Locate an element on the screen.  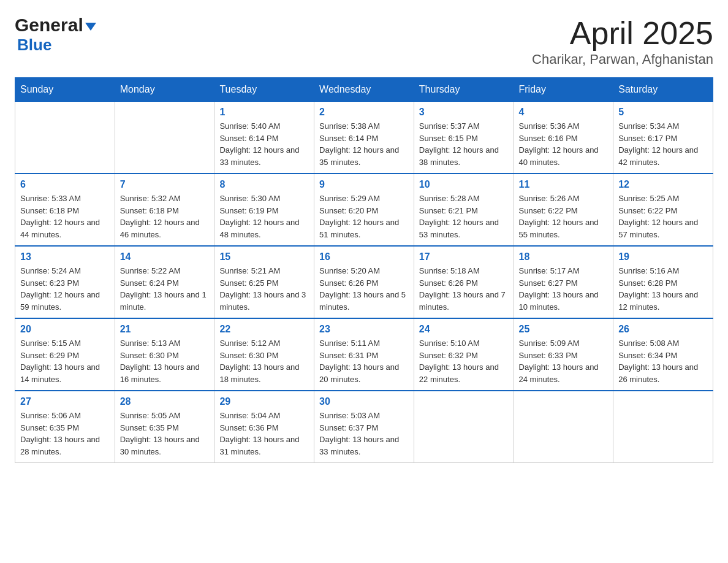
day-info: Sunrise: 5:38 AMSunset: 6:14 PMDaylight:… is located at coordinates (364, 144).